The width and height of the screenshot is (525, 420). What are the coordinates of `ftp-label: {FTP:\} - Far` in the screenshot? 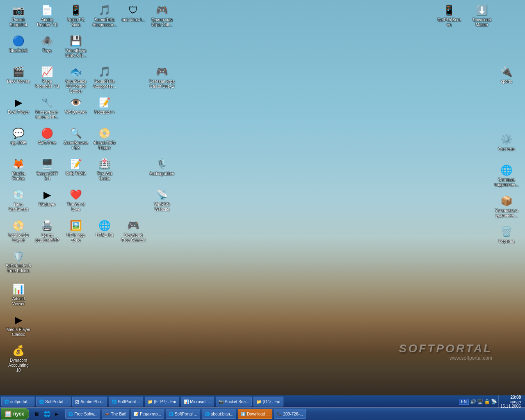 It's located at (165, 402).